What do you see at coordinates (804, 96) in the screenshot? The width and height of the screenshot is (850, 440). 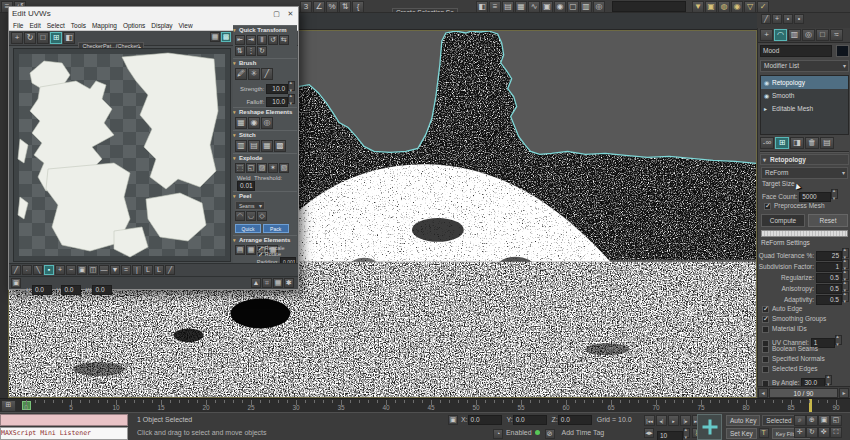 I see `stack-item-smooth: ◉Smooth` at bounding box center [804, 96].